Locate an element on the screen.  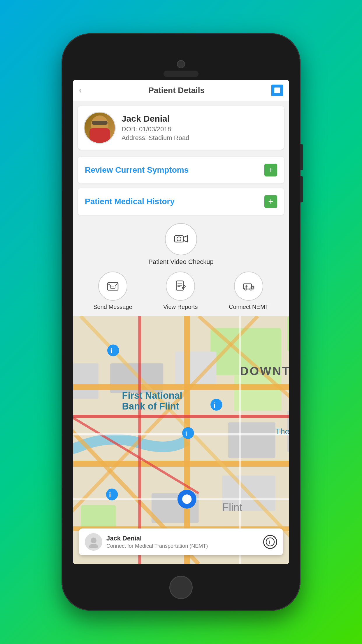
front-camera is located at coordinates (181, 64).